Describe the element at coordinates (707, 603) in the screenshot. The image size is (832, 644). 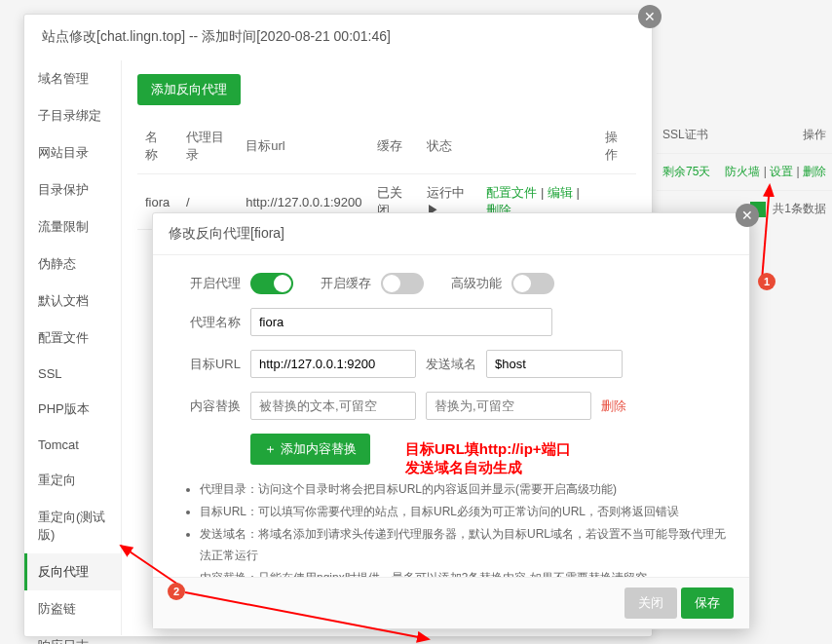
I see `save-button: 保存` at that location.